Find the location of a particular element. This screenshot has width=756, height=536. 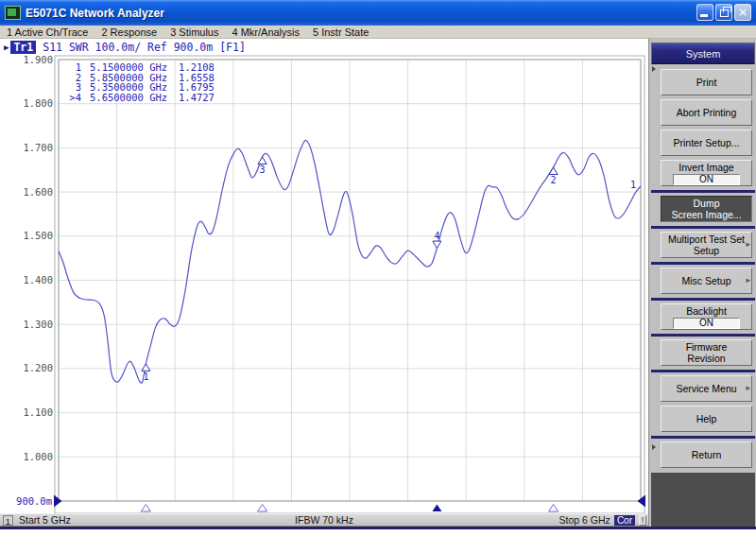

trace1-settings: S11 SWR 100.0m/ Ref 900.0m [F1] is located at coordinates (144, 47).